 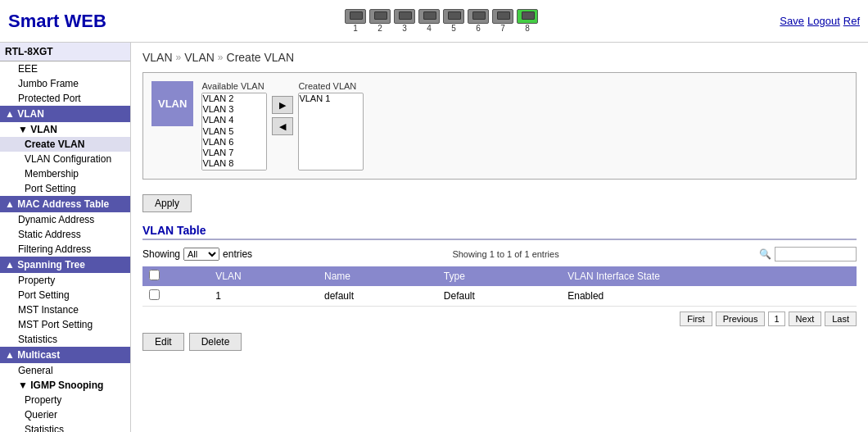 What do you see at coordinates (377, 276) in the screenshot?
I see `col-name: Name` at bounding box center [377, 276].